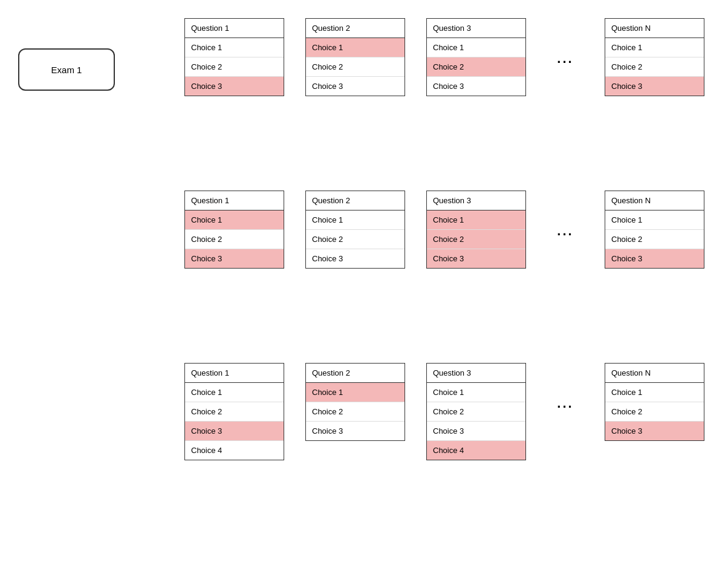 This screenshot has height=571, width=728. Describe the element at coordinates (444, 57) in the screenshot. I see `row-section-1: Question 1Choice 1Choice 2Choice 3Questi…` at that location.